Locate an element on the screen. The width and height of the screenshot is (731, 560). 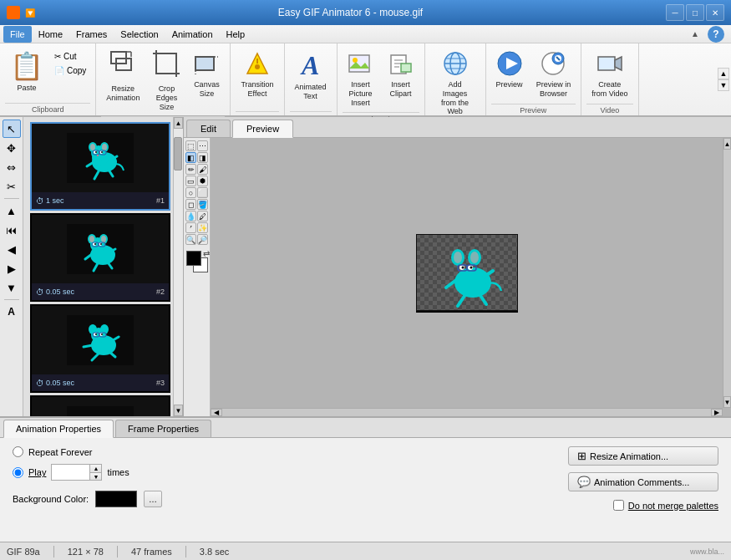
crop-edges-button: CropEdgesSize is located at coordinates (166, 80).